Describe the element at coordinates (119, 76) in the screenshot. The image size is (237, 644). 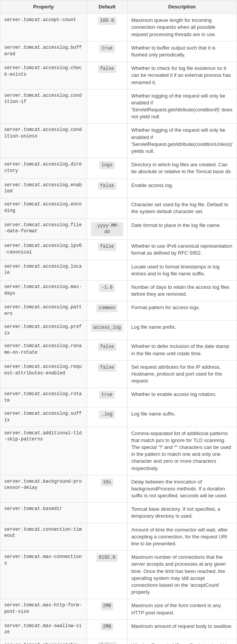
I see `table-row: server.tomcat.accesslog.check-existsfals…` at that location.